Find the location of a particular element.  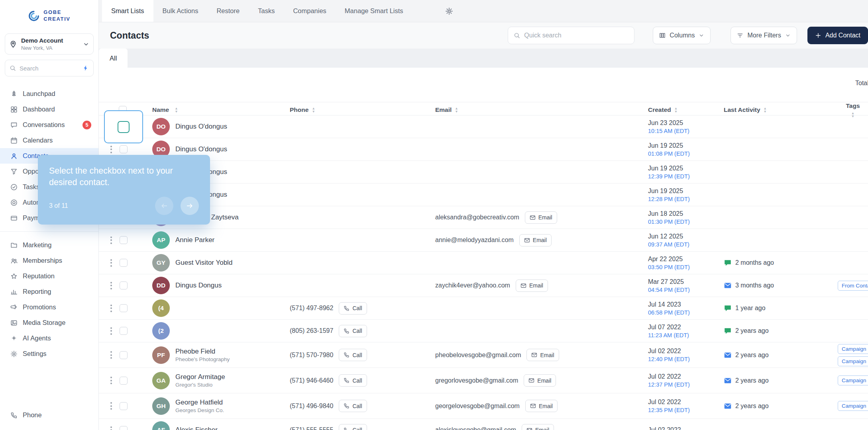

contact-row: DODingus O'dongusJun 19 202501:08 PM (ED… is located at coordinates (483, 150).